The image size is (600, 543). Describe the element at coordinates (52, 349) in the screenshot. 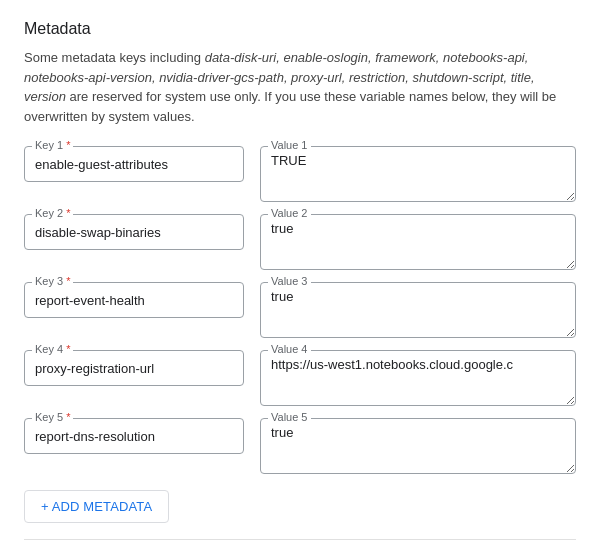

I see `key-4-label: Key 4 *` at that location.